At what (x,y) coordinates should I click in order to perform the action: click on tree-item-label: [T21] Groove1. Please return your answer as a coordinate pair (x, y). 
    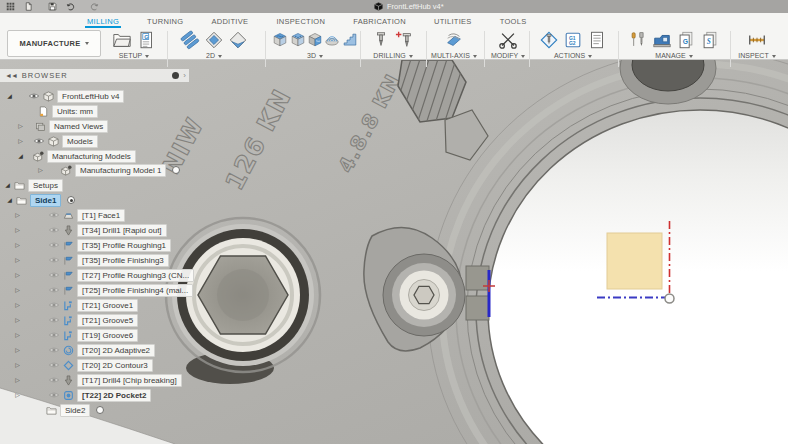
    Looking at the image, I should click on (108, 306).